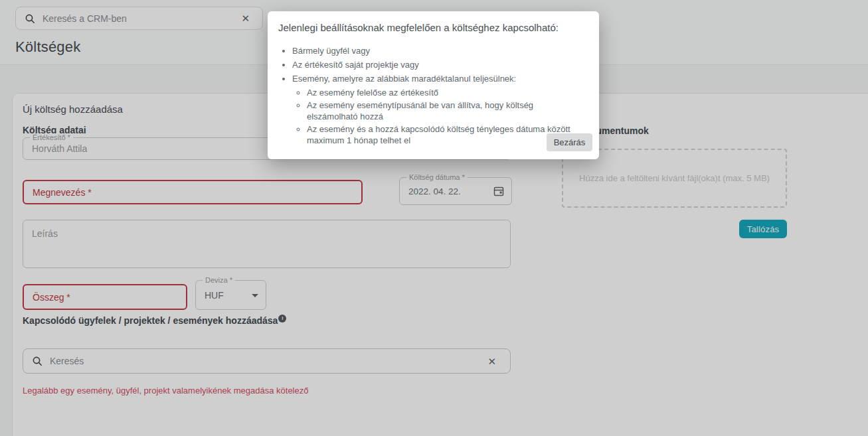  Describe the element at coordinates (446, 135) in the screenshot. I see `list-item: Az esemény és a hozzá kapcsolódó költség…` at that location.